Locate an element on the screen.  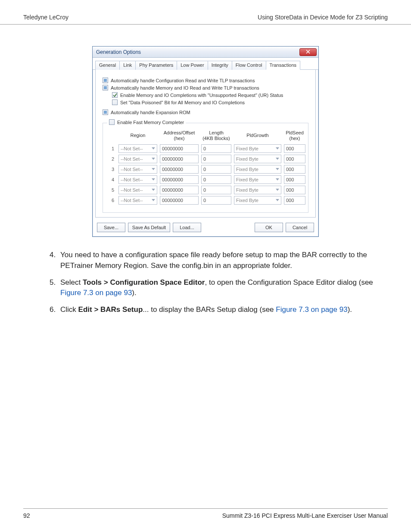
col-pldgrowth: PldGrowth is located at coordinates (258, 135).